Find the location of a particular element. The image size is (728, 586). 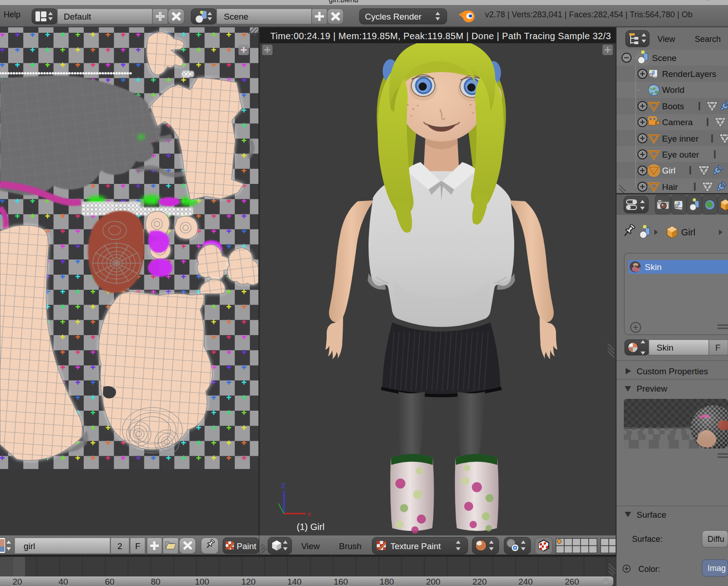

svg-text: Surface: is located at coordinates (647, 539).